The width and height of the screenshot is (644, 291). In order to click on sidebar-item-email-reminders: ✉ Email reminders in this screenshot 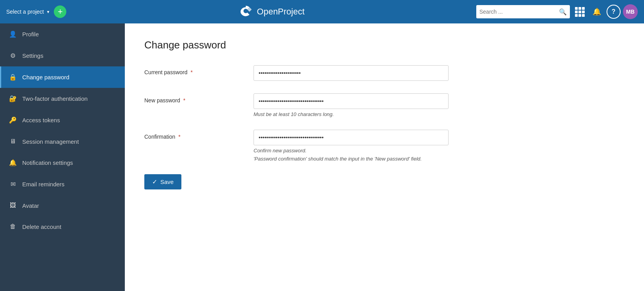, I will do `click(62, 184)`.